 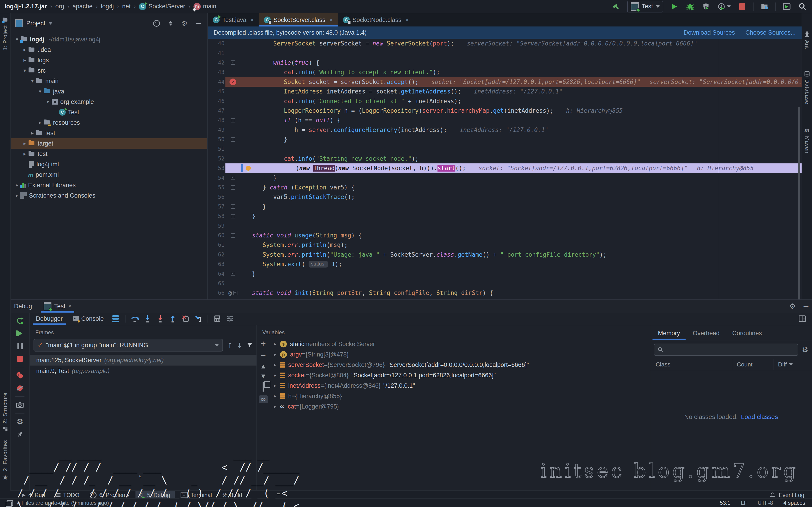 I want to click on drop-frame-icon, so click(x=186, y=319).